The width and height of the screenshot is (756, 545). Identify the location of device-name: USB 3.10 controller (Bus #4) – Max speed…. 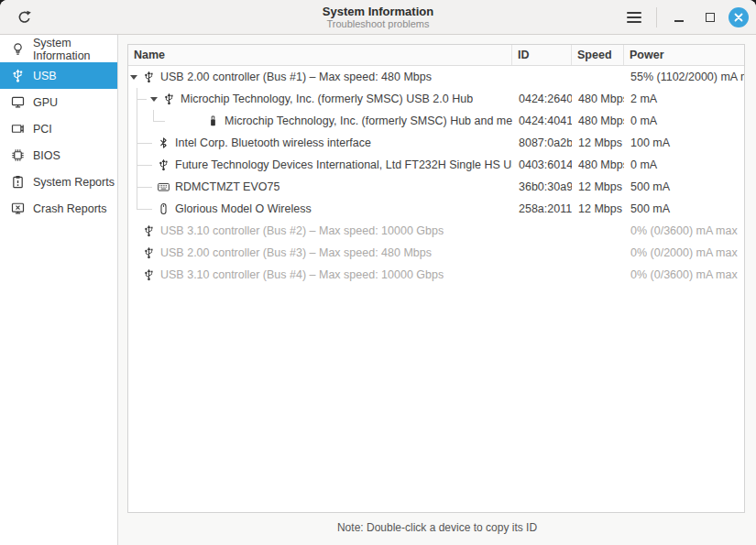
(302, 275).